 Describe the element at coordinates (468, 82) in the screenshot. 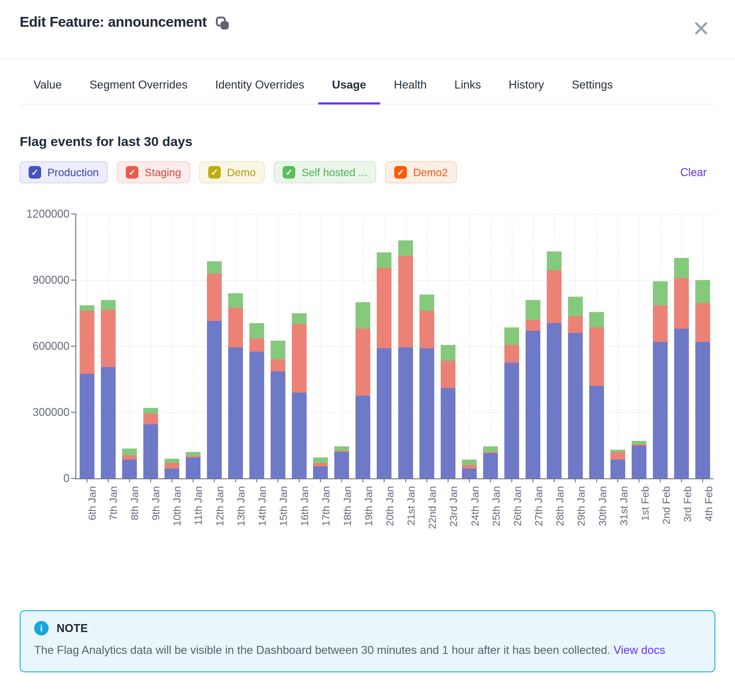

I see `tab-links: Links` at that location.